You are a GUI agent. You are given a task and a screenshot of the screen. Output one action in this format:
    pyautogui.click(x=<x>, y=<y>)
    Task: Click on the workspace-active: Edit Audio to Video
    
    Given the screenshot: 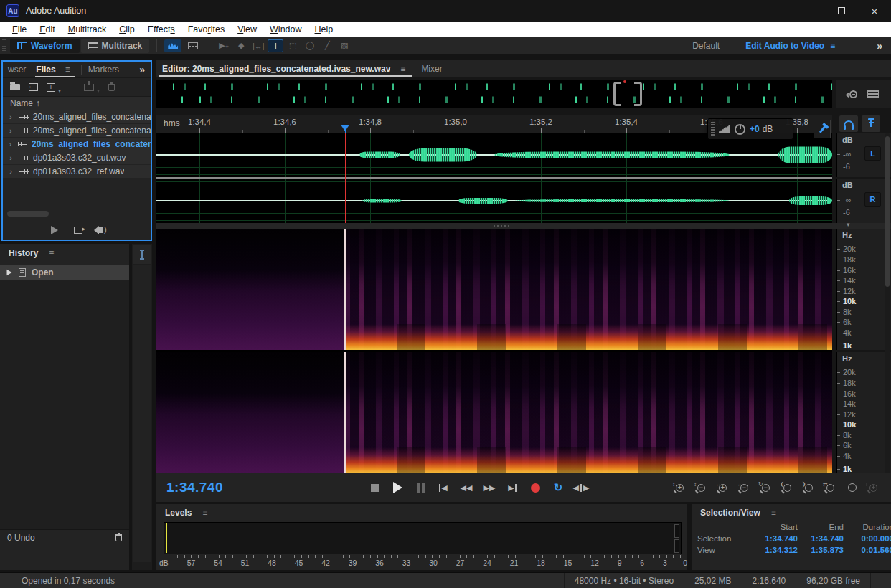 What is the action you would take?
    pyautogui.click(x=785, y=46)
    